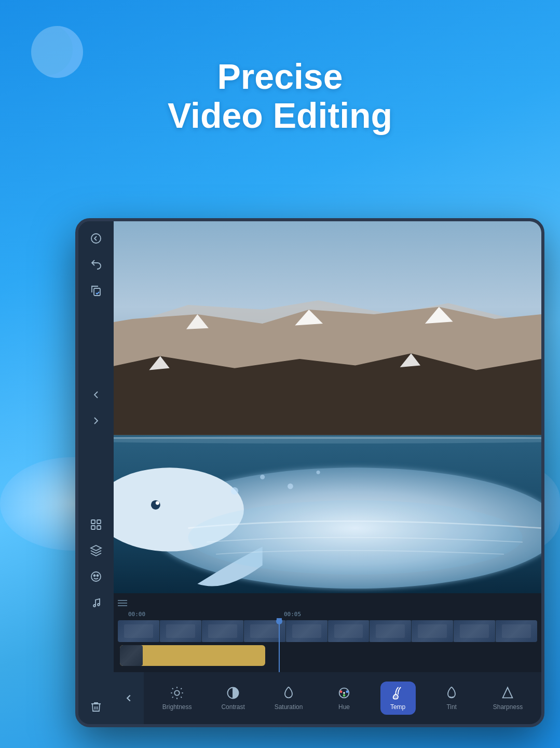 The width and height of the screenshot is (560, 748). What do you see at coordinates (122, 604) in the screenshot?
I see `timeline-menu-icon` at bounding box center [122, 604].